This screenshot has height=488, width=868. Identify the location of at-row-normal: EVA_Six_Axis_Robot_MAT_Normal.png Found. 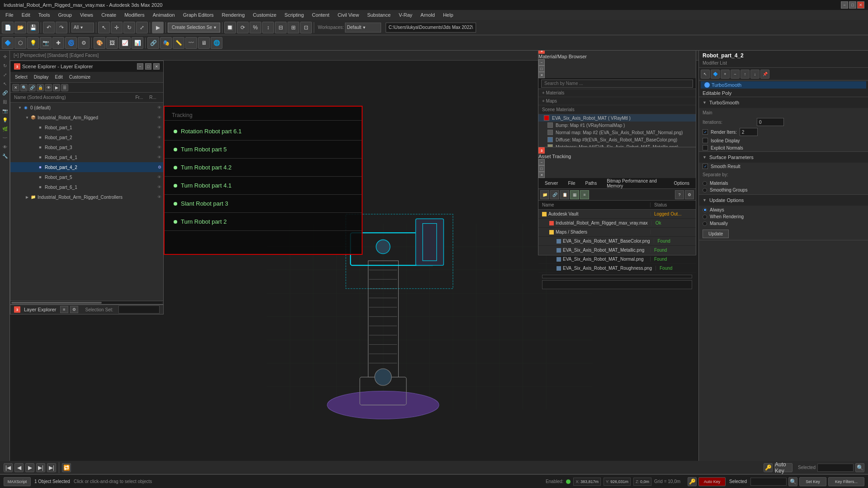
(617, 259).